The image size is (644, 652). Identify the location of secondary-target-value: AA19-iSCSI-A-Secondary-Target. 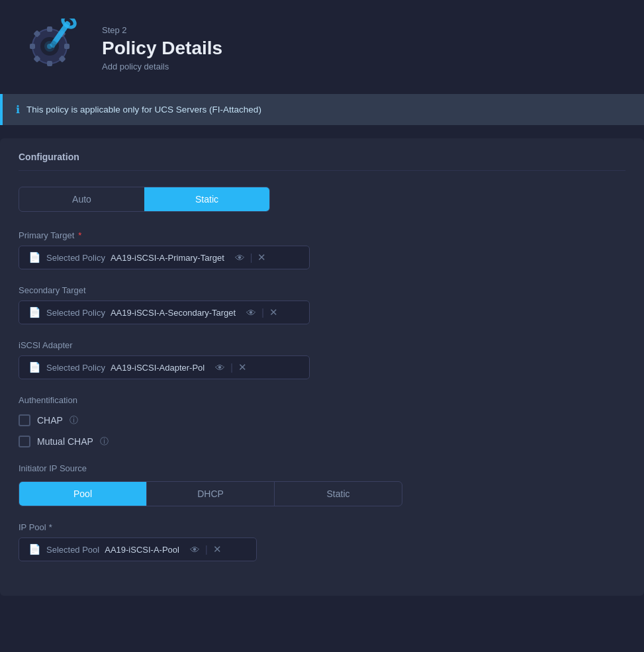
(173, 312).